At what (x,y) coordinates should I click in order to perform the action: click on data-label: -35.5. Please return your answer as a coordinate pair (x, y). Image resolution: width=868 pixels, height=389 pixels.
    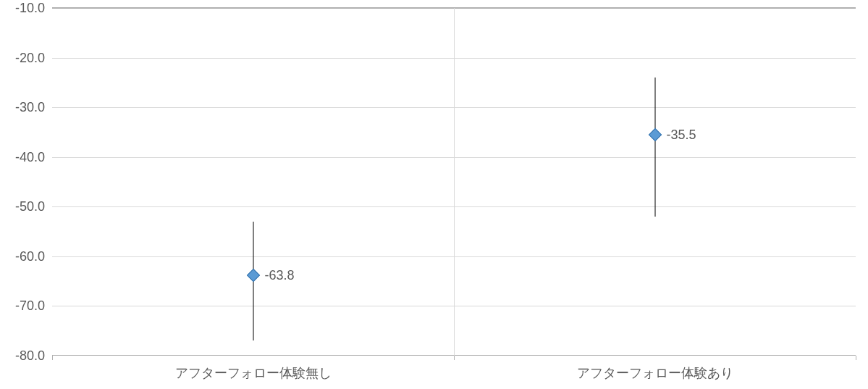
    Looking at the image, I should click on (682, 135).